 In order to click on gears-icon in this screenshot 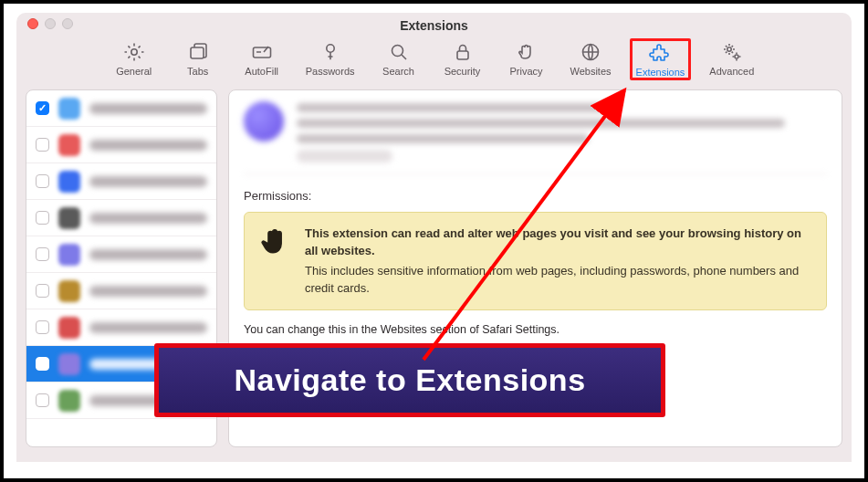, I will do `click(732, 52)`.